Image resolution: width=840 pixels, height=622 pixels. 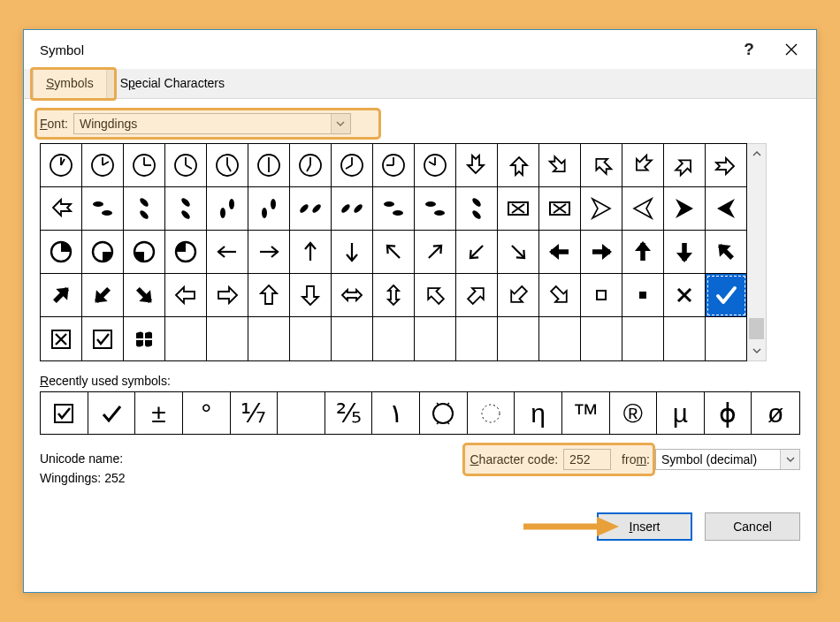 I want to click on recent-symbol-cell: ɸ, so click(x=729, y=413).